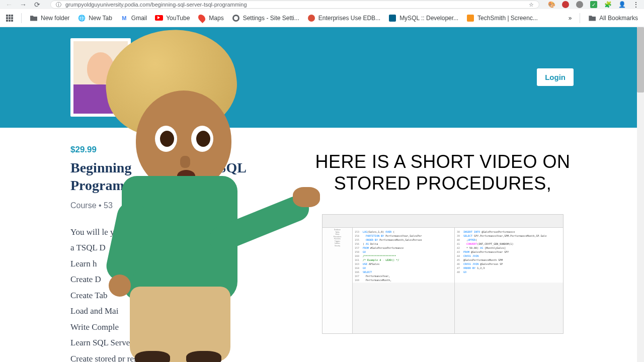 The image size is (644, 362). Describe the element at coordinates (531, 5) in the screenshot. I see `star-icon: ☆` at that location.